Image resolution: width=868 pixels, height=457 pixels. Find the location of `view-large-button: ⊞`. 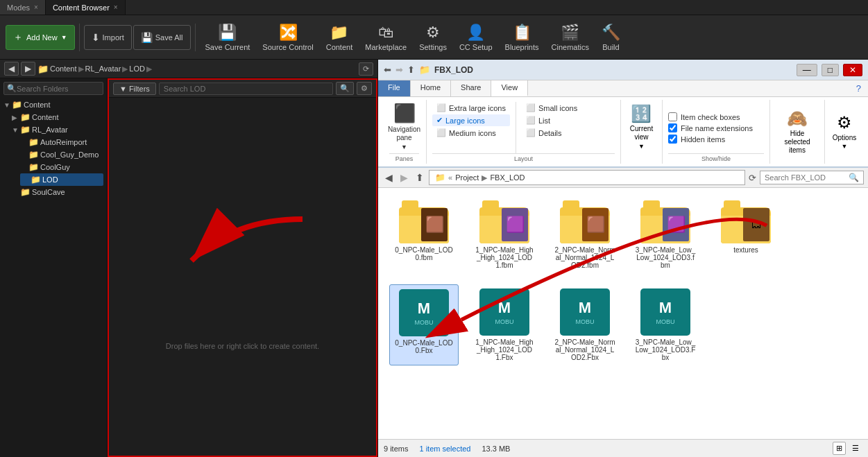

view-large-button: ⊞ is located at coordinates (840, 448).